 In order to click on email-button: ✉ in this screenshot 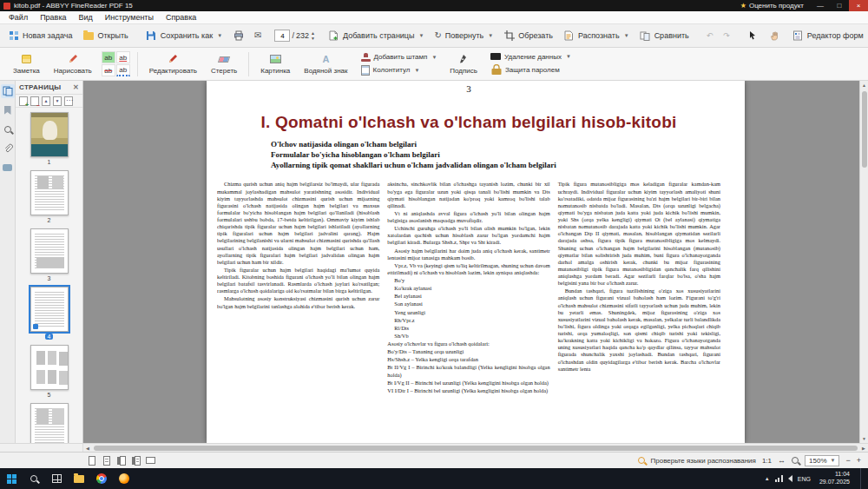, I will do `click(258, 36)`.